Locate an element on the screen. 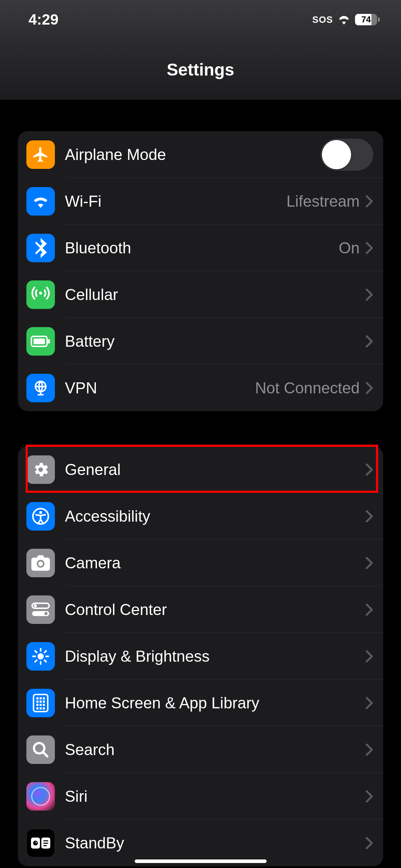  apps-icon is located at coordinates (41, 703).